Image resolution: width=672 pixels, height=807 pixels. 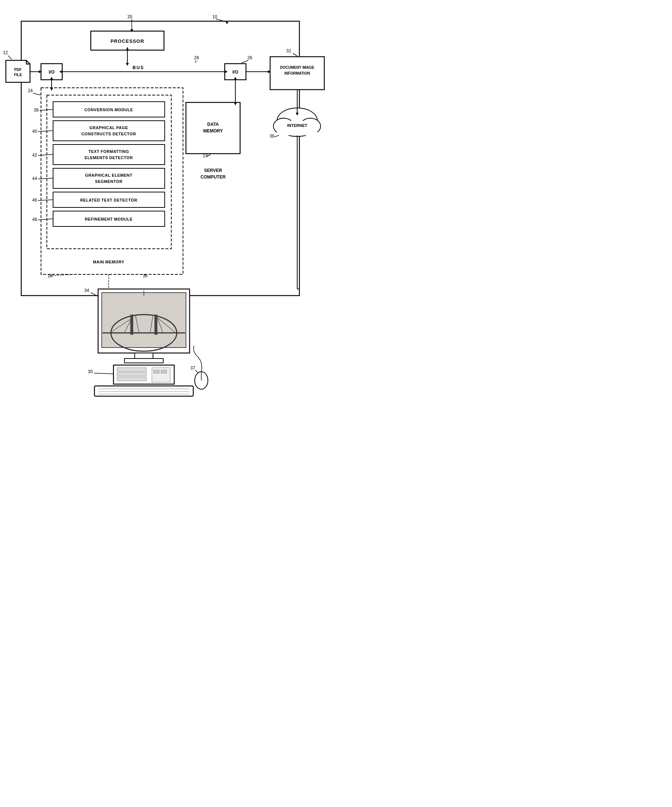 What do you see at coordinates (272, 136) in the screenshot?
I see `svg-text: 36` at bounding box center [272, 136].